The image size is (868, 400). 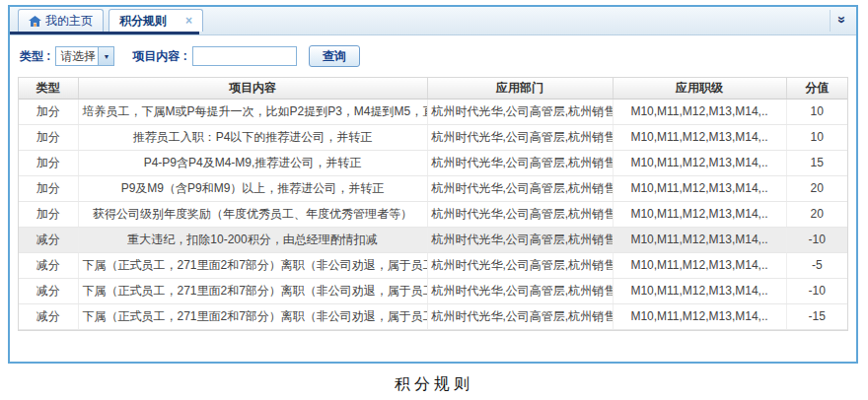 What do you see at coordinates (433, 163) in the screenshot?
I see `table-row: 加分 P4-P9含P4及M4-M9,推荐进公司，并转正 杭州时代光华,公司高管层…` at bounding box center [433, 163].